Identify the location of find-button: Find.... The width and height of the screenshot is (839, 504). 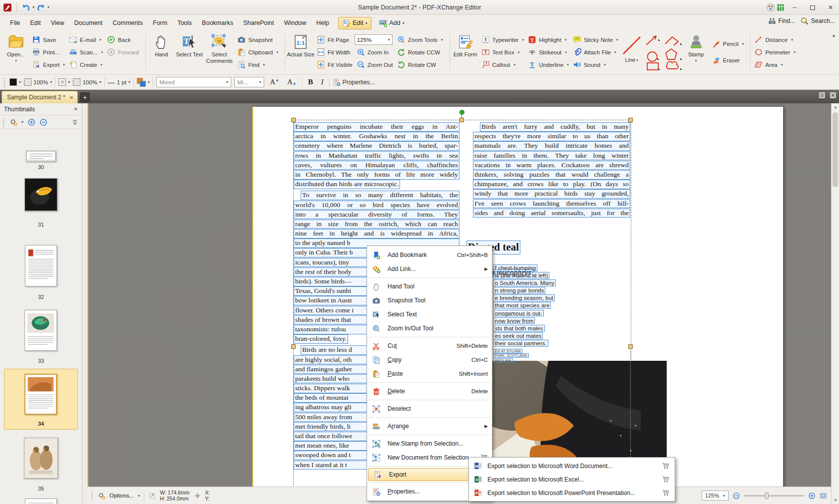
(781, 21).